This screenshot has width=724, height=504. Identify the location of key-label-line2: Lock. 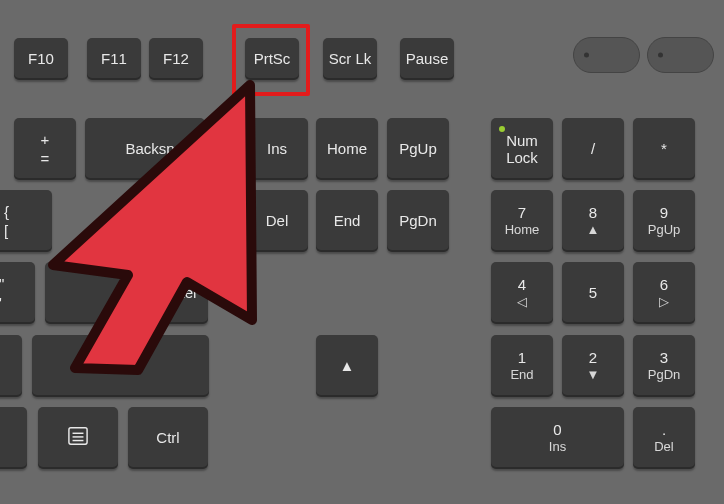
(522, 158).